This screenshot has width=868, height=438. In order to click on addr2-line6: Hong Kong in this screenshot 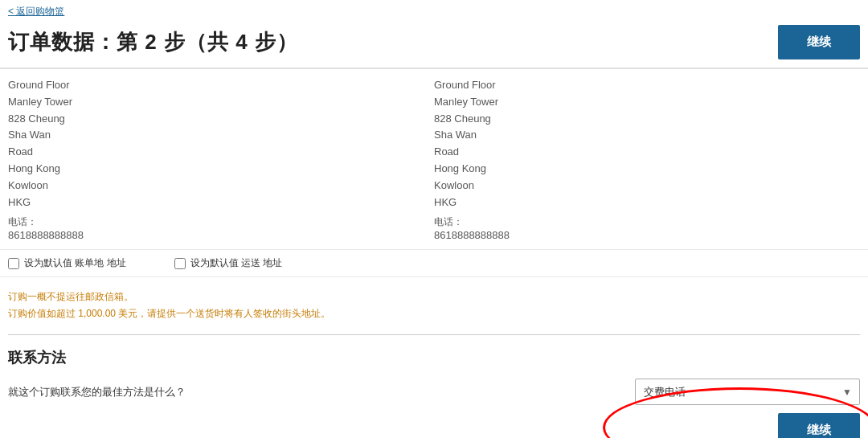, I will do `click(639, 169)`.